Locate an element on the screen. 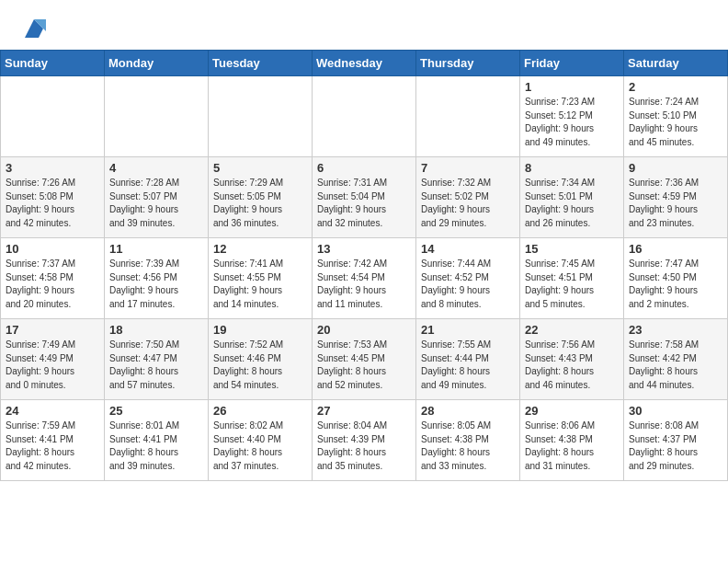 Image resolution: width=728 pixels, height=563 pixels. calendar-week-2: 3Sunrise: 7:26 AM Sunset: 5:08 PM Daylig… is located at coordinates (364, 198).